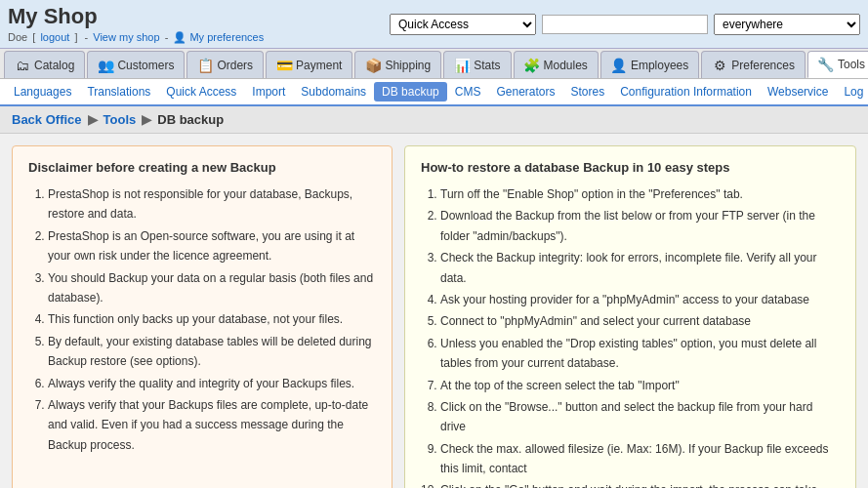  What do you see at coordinates (434, 24) in the screenshot?
I see `header: My Shop Doe [ logout ] - View my shop - …` at bounding box center [434, 24].